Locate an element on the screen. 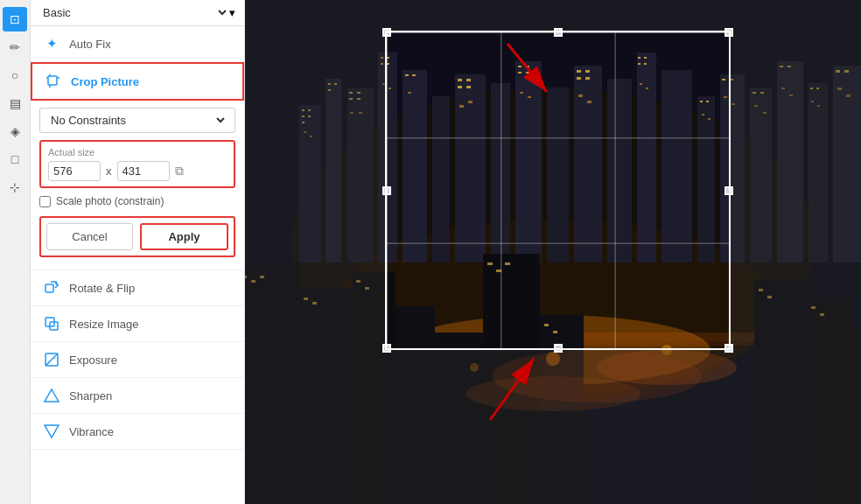 The width and height of the screenshot is (861, 504). vibrance-icon is located at coordinates (52, 431).